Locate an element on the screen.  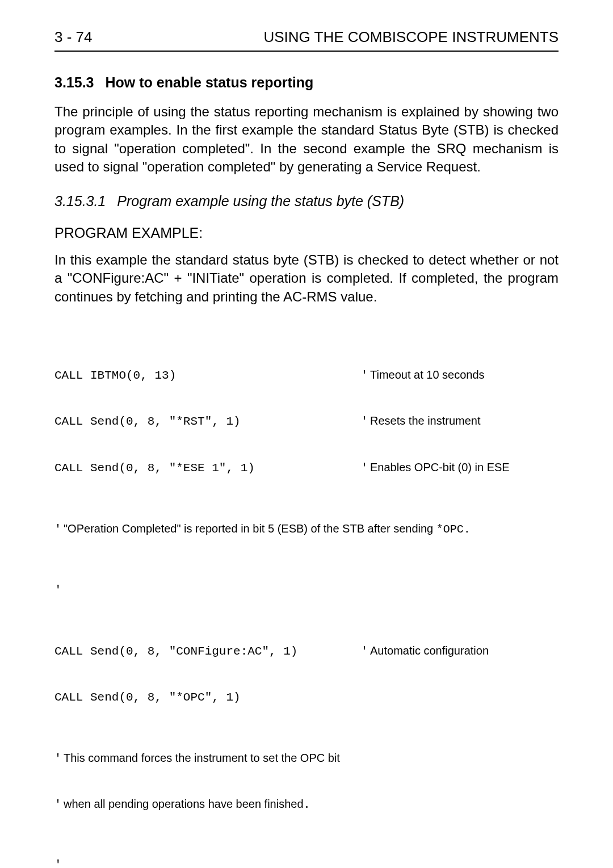
paragraph-example-desc: In this example the standard status byte… is located at coordinates (306, 278).